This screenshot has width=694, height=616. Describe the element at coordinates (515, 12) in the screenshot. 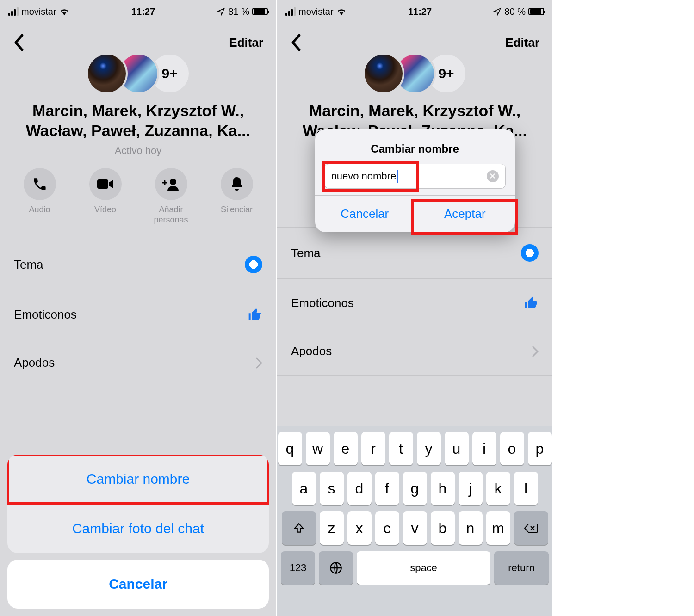

I see `battery-pct: 80 %` at that location.